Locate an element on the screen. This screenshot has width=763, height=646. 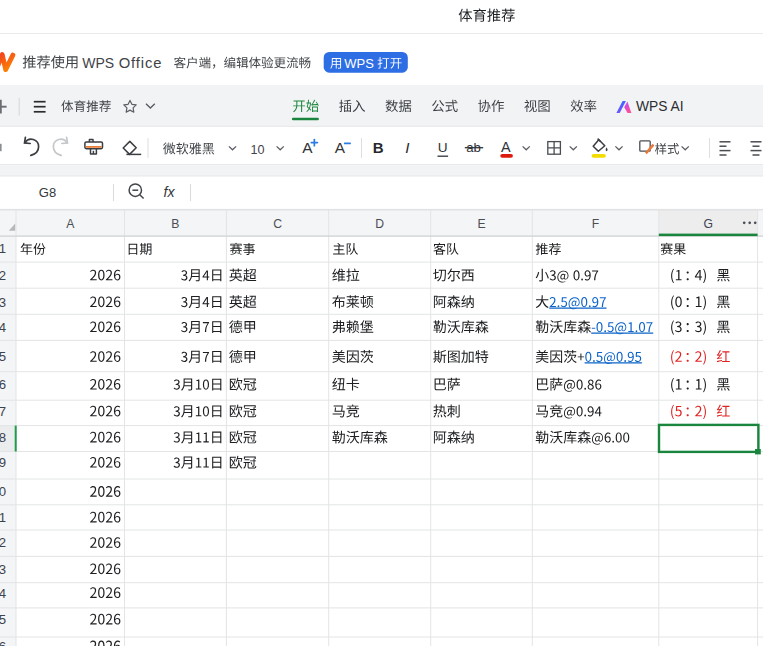
svg-text: 5 is located at coordinates (3, 356).